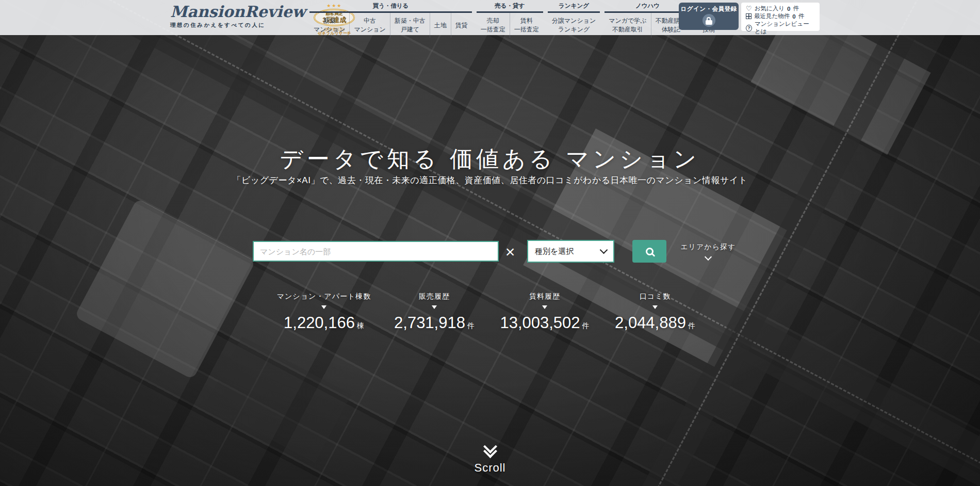 The height and width of the screenshot is (486, 980). I want to click on nav-item-houses: 新築・中古 戸建て, so click(410, 25).